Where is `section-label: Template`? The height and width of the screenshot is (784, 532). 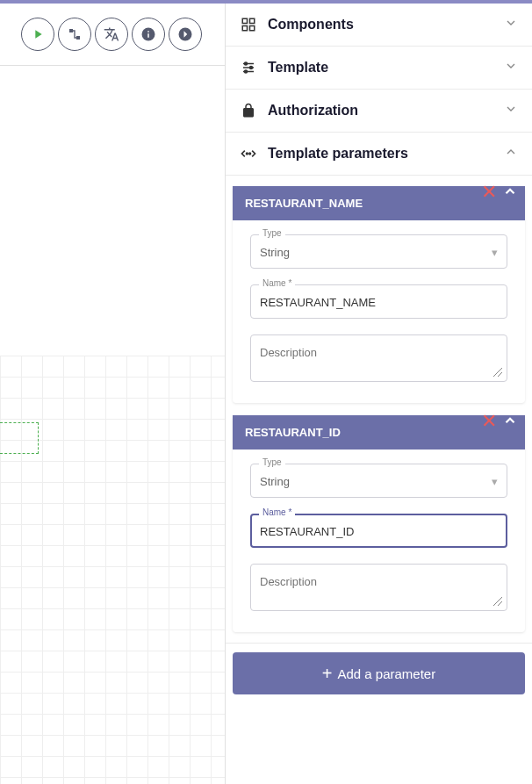 section-label: Template is located at coordinates (381, 68).